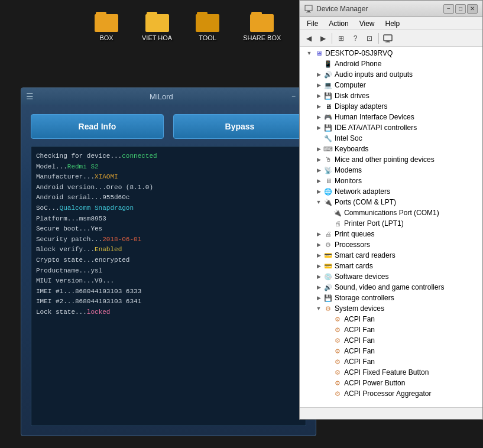 This screenshot has width=483, height=448. What do you see at coordinates (391, 394) in the screenshot?
I see `tree-item-acpi-processor: ⚙ ACPI Processor Aggregator` at bounding box center [391, 394].